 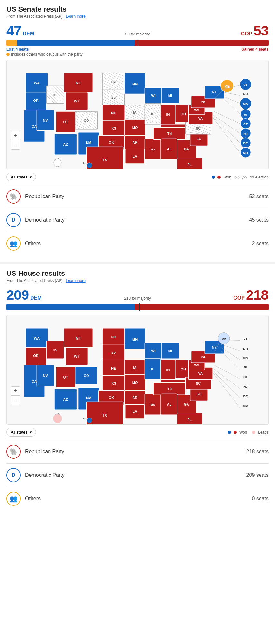 I want to click on senate-map-zoom-controls: + −, so click(x=15, y=140).